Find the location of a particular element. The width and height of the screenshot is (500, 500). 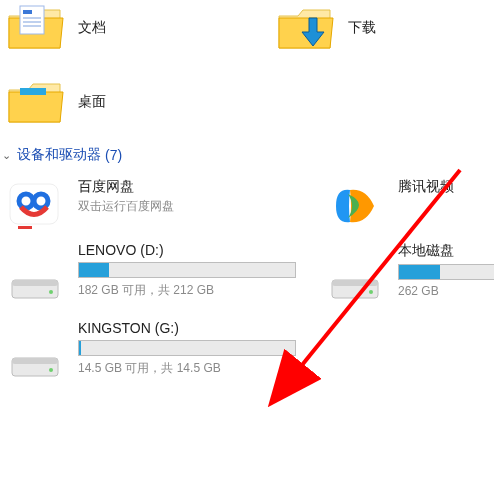

section-title: 设备和驱动器 is located at coordinates (59, 155).